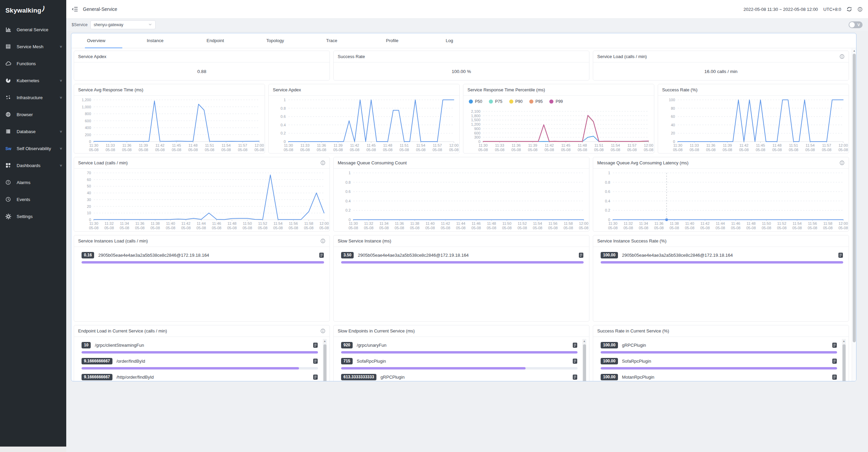 The image size is (868, 452). I want to click on item-label: /order/findById, so click(215, 361).